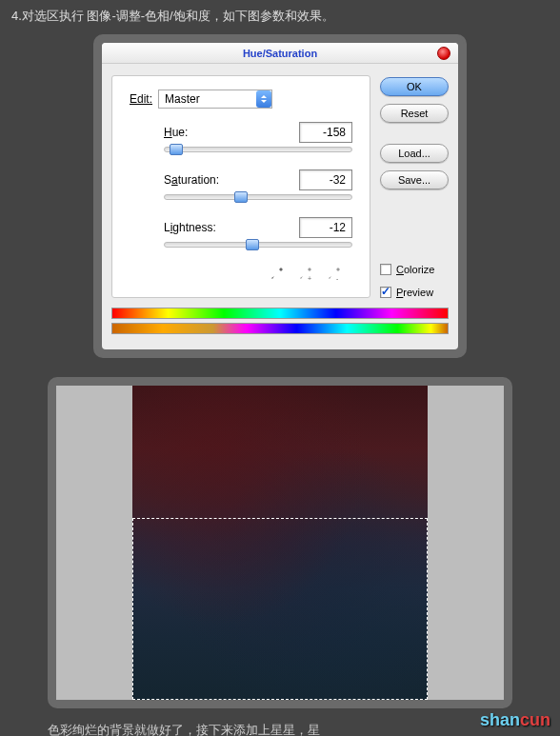  What do you see at coordinates (386, 292) in the screenshot?
I see `preview-checkbox` at bounding box center [386, 292].